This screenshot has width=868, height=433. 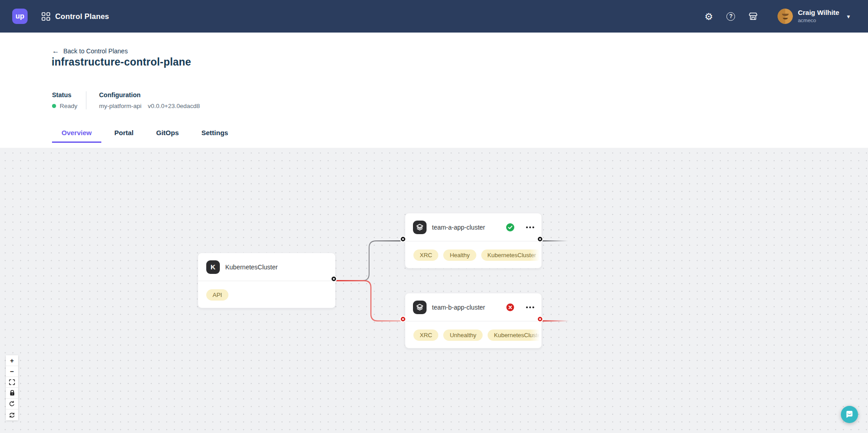 What do you see at coordinates (174, 106) in the screenshot?
I see `configuration-version: v0.0.0+23.0edacd8` at bounding box center [174, 106].